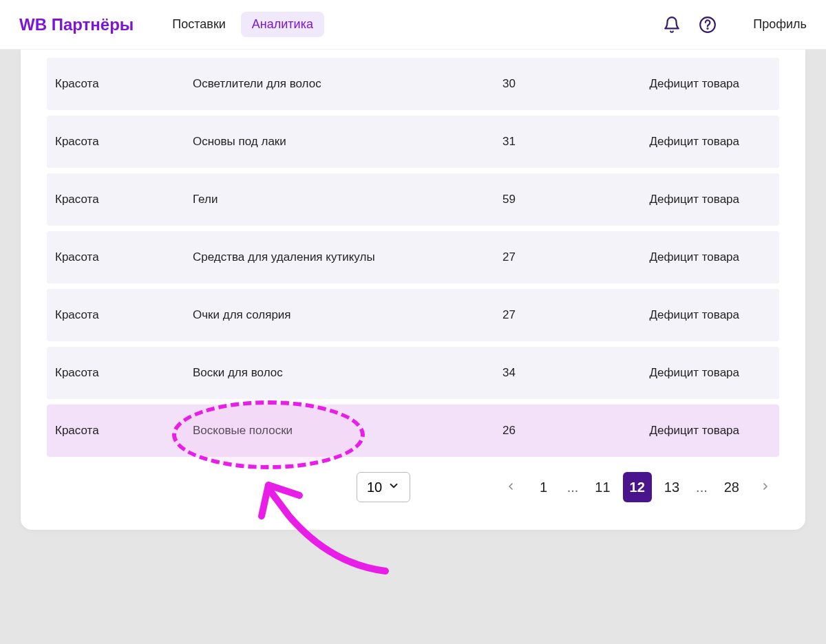  Describe the element at coordinates (672, 25) in the screenshot. I see `bell-icon` at that location.